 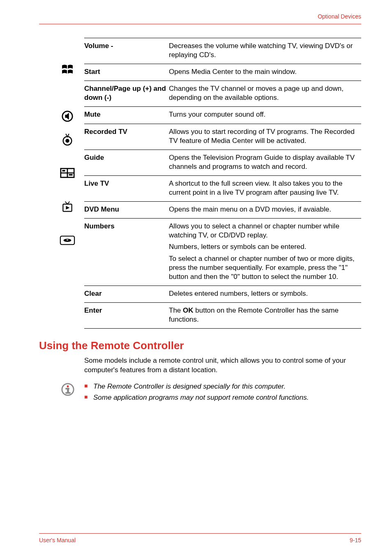 What do you see at coordinates (223, 294) in the screenshot?
I see `table-row: Clear Deletes entered numbers, letters o…` at bounding box center [223, 294].